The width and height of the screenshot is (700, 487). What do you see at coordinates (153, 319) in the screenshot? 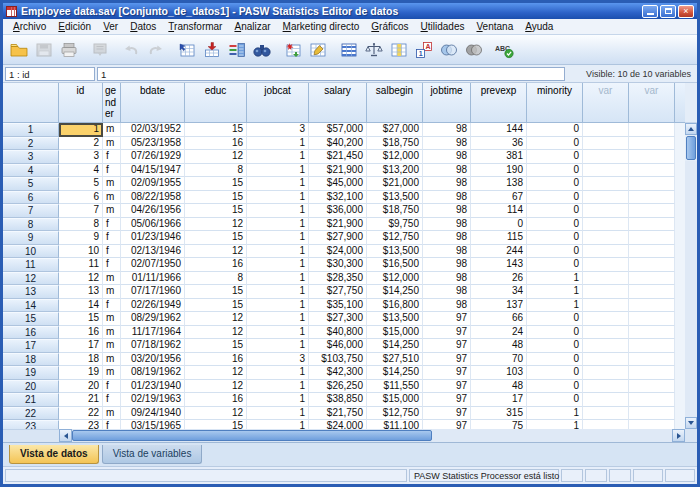
I see `cell-bdate-row15: 08/29/1962` at bounding box center [153, 319].